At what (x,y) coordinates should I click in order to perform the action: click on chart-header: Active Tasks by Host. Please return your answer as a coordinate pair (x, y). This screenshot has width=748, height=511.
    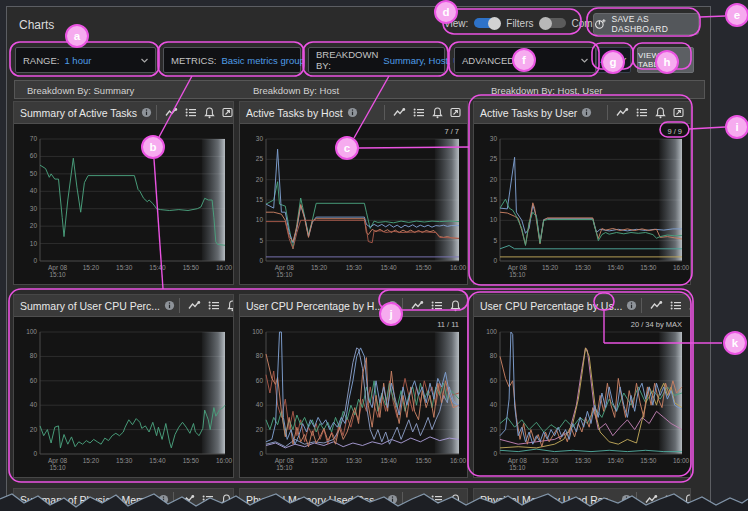
    Looking at the image, I should click on (354, 113).